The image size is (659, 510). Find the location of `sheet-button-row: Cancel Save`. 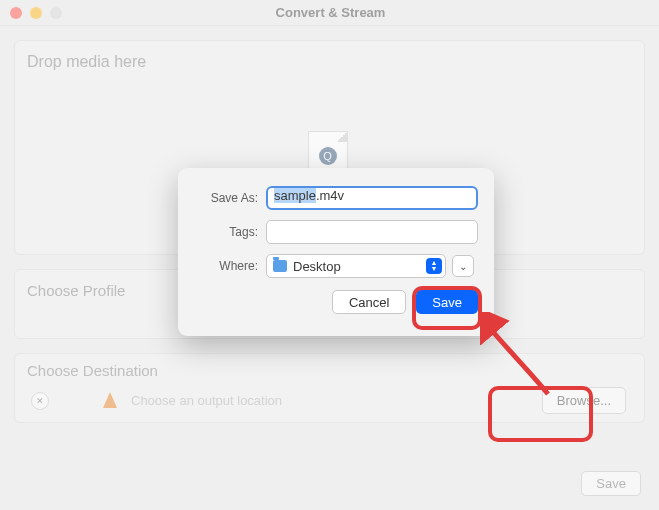

sheet-button-row: Cancel Save is located at coordinates (336, 302).